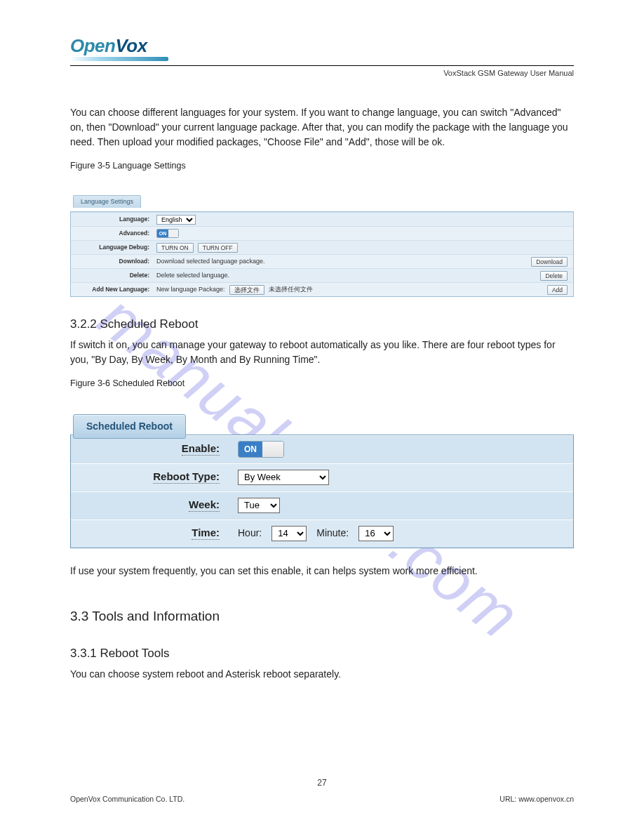 Image resolution: width=644 pixels, height=834 pixels. What do you see at coordinates (283, 477) in the screenshot?
I see `reboot-type-select: By Week` at bounding box center [283, 477].